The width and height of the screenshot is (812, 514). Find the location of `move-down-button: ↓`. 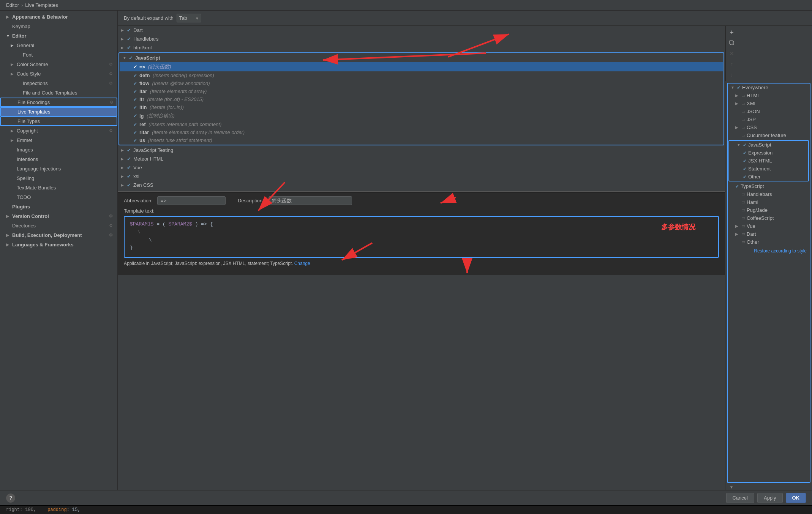

move-down-button: ↓ is located at coordinates (732, 75).